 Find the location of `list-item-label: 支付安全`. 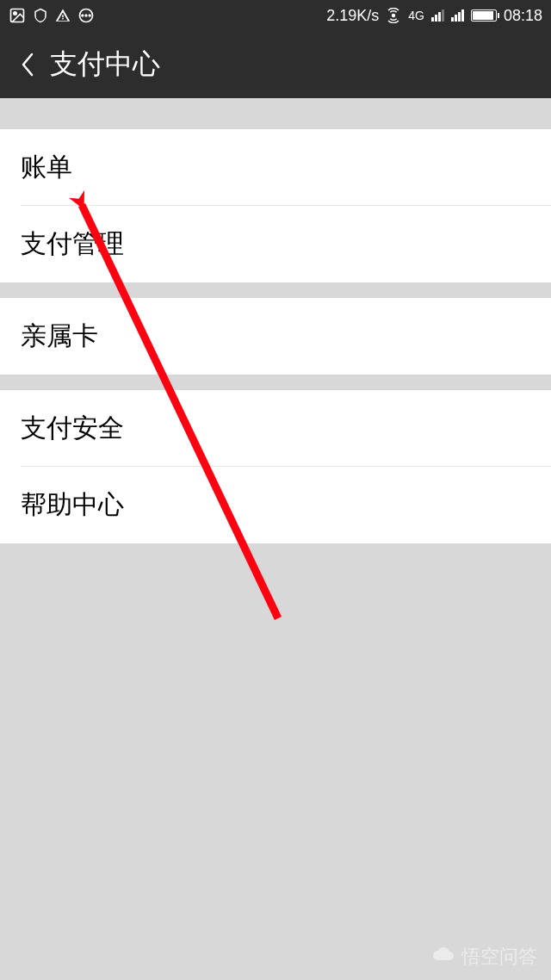

list-item-label: 支付安全 is located at coordinates (72, 427).